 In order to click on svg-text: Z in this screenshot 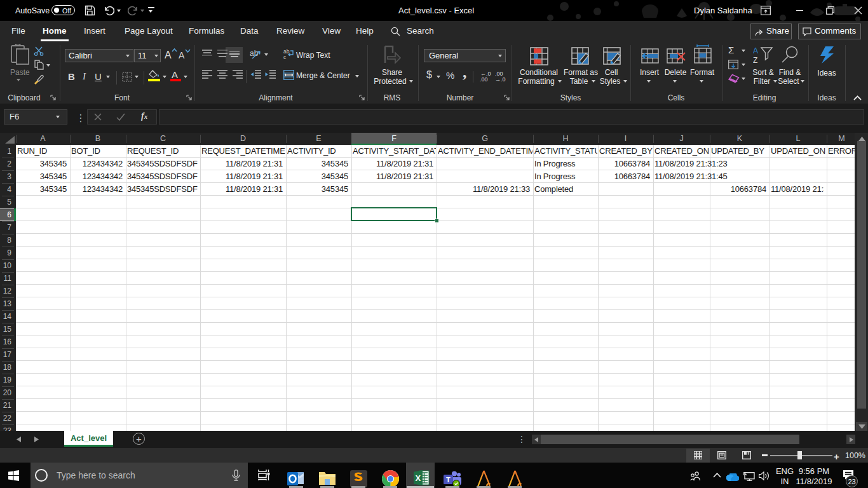, I will do `click(755, 60)`.